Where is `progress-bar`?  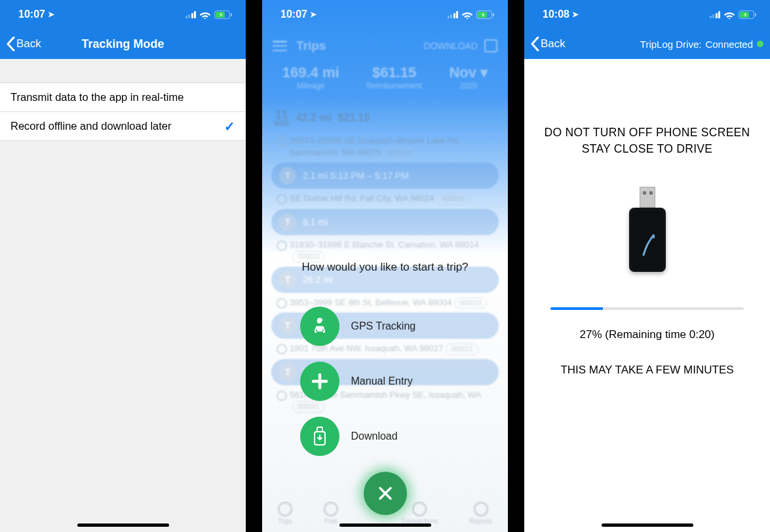 progress-bar is located at coordinates (647, 309).